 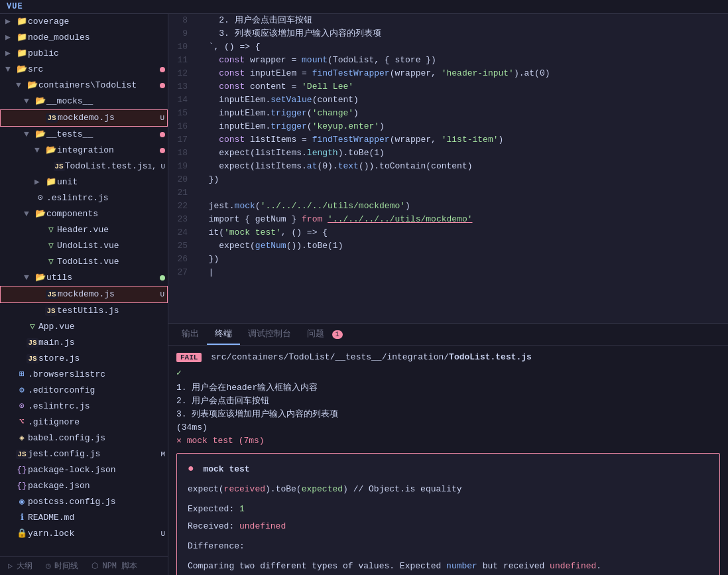 I want to click on sidebar-item-editorconfig: ⚙ .editorconfig, so click(x=84, y=391).